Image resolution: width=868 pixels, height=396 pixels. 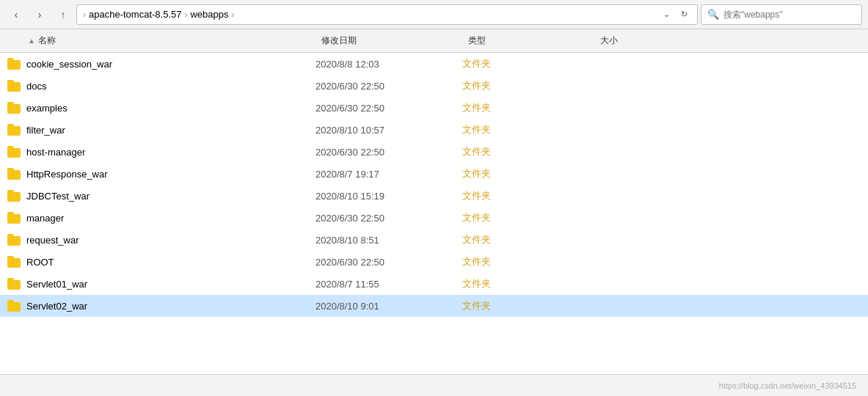 What do you see at coordinates (389, 65) in the screenshot?
I see `file-date-cell: 2020/8/8 12:03` at bounding box center [389, 65].